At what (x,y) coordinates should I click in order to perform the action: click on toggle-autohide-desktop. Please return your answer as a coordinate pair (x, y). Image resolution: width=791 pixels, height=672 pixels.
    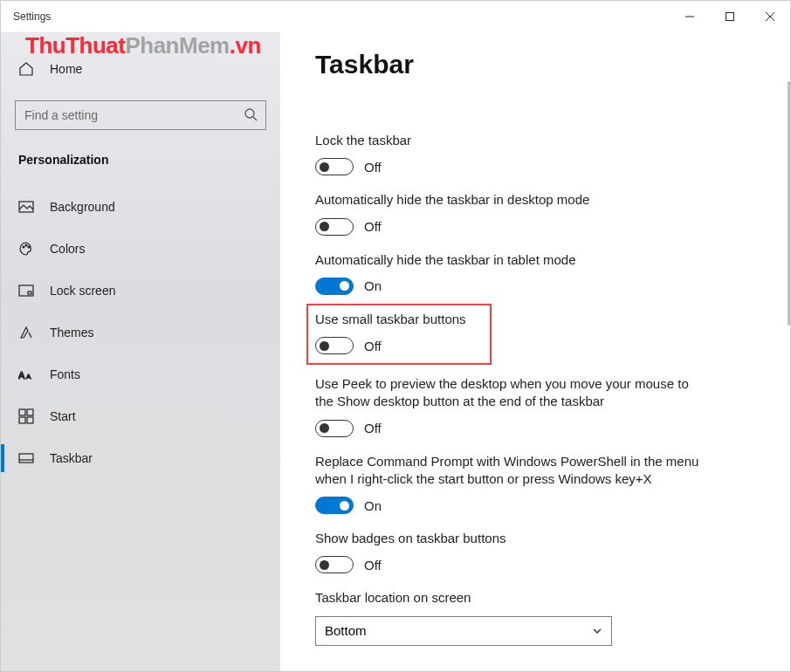
    Looking at the image, I should click on (334, 227).